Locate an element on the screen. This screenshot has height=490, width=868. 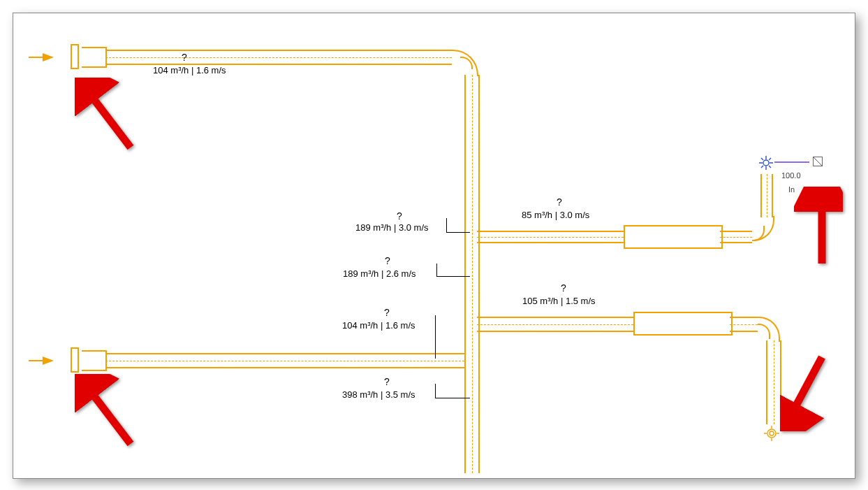
terminal-icon is located at coordinates (818, 161).